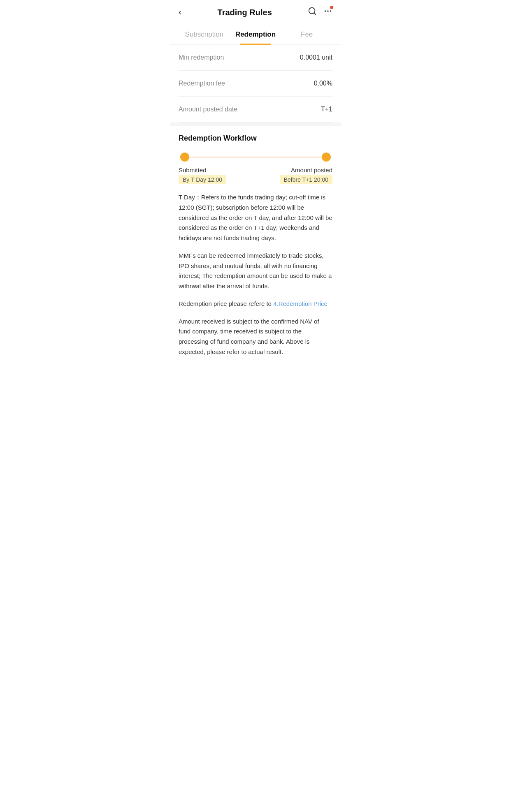  I want to click on timeline-dot-start, so click(185, 157).